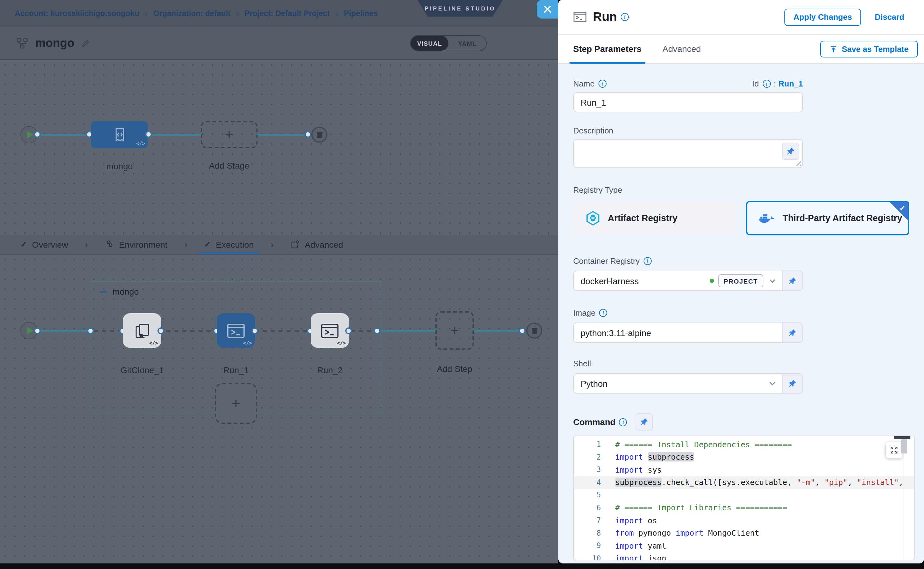 This screenshot has width=924, height=569. I want to click on code-line: 2import subprocess, so click(744, 457).